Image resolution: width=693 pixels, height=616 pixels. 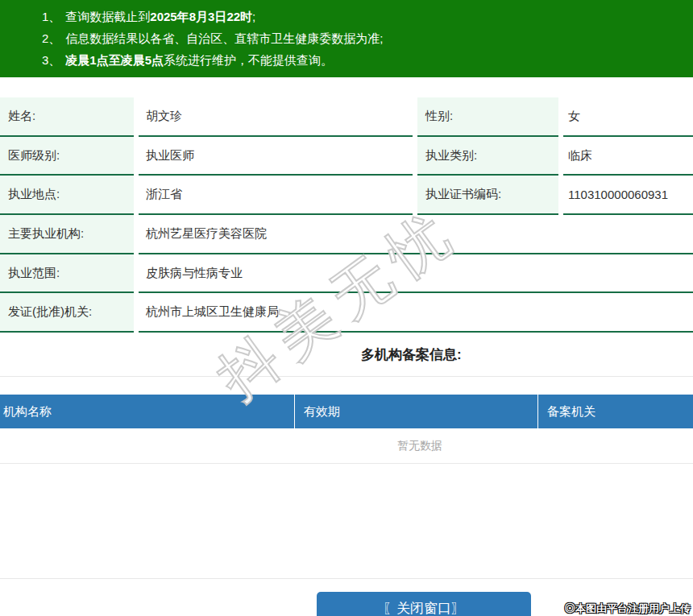 What do you see at coordinates (363, 39) in the screenshot?
I see `notice-line-2: 2、信息数据结果以各省、自治区、直辖市卫生健康委数据为准;` at bounding box center [363, 39].